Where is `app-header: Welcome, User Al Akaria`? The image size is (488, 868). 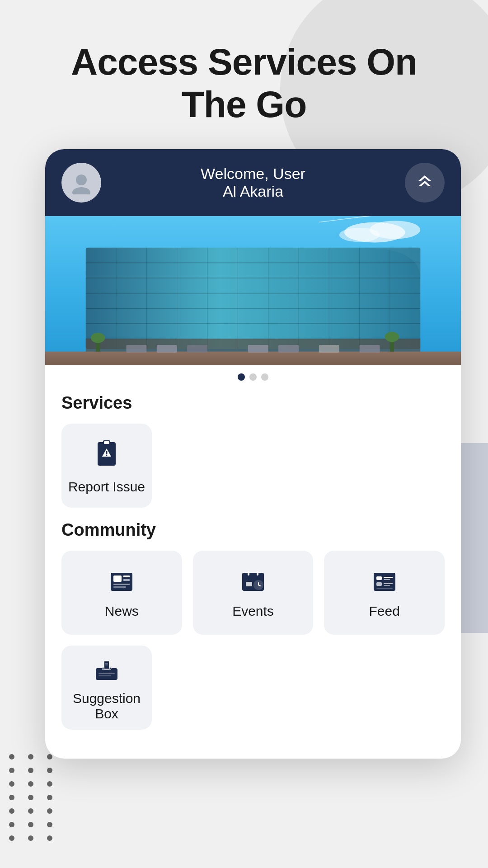 app-header: Welcome, User Al Akaria is located at coordinates (253, 183).